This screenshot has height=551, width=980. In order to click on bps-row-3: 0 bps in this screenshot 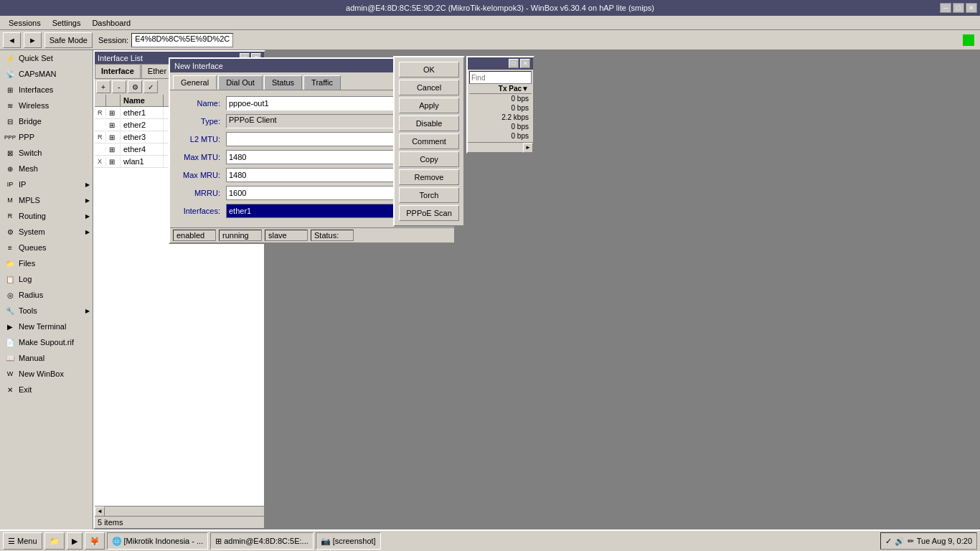, I will do `click(501, 126)`.